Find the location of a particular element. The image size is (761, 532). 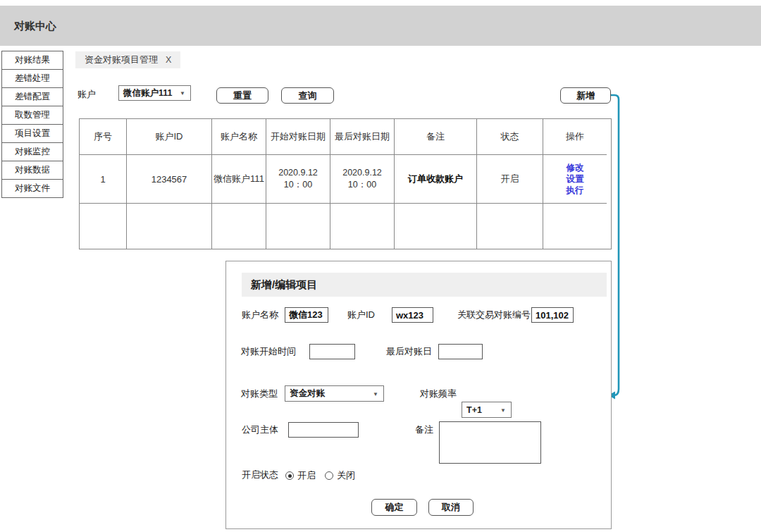

recon-freq-value: T+1 is located at coordinates (474, 410).